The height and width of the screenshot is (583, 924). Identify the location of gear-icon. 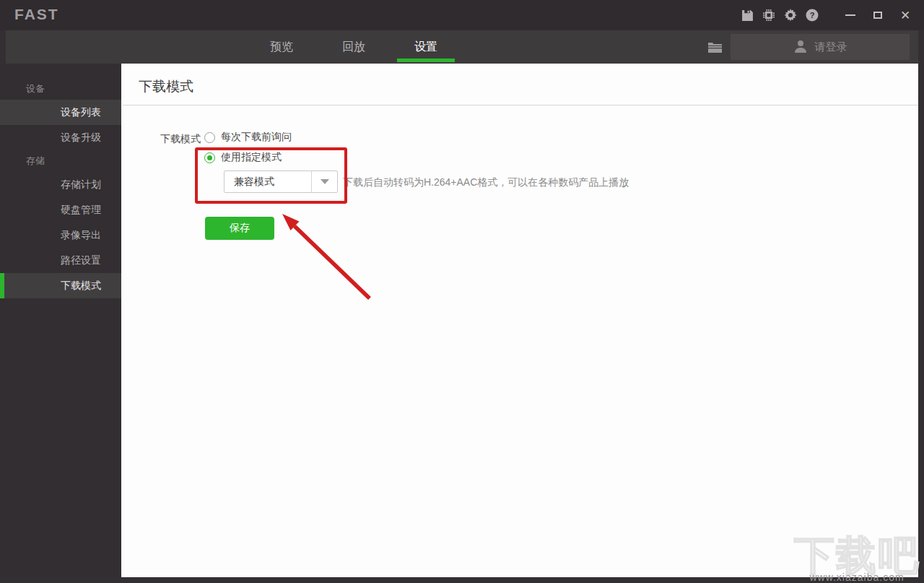
(790, 15).